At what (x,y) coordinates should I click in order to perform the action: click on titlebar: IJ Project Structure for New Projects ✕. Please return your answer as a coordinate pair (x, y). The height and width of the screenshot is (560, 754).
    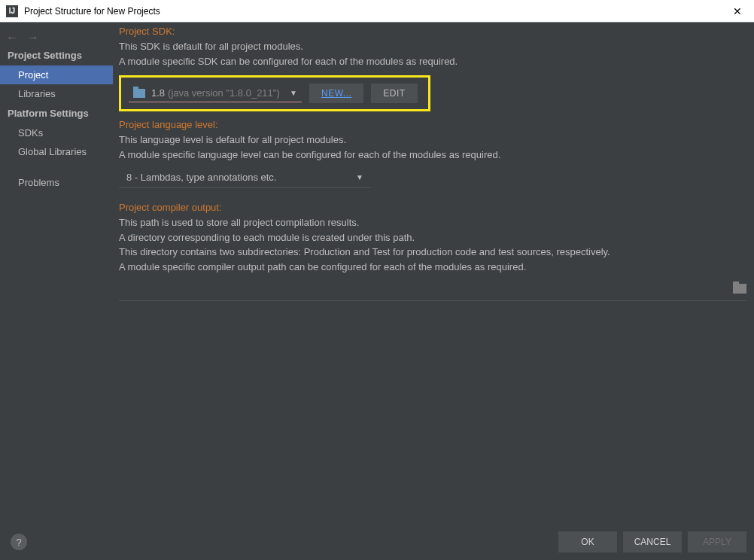
    Looking at the image, I should click on (377, 11).